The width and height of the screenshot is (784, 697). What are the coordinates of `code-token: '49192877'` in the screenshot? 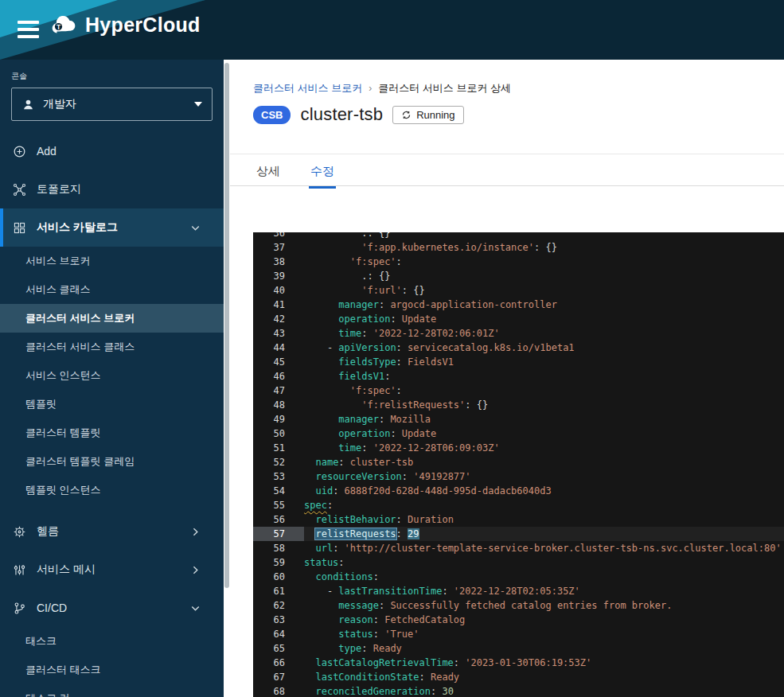 It's located at (442, 477).